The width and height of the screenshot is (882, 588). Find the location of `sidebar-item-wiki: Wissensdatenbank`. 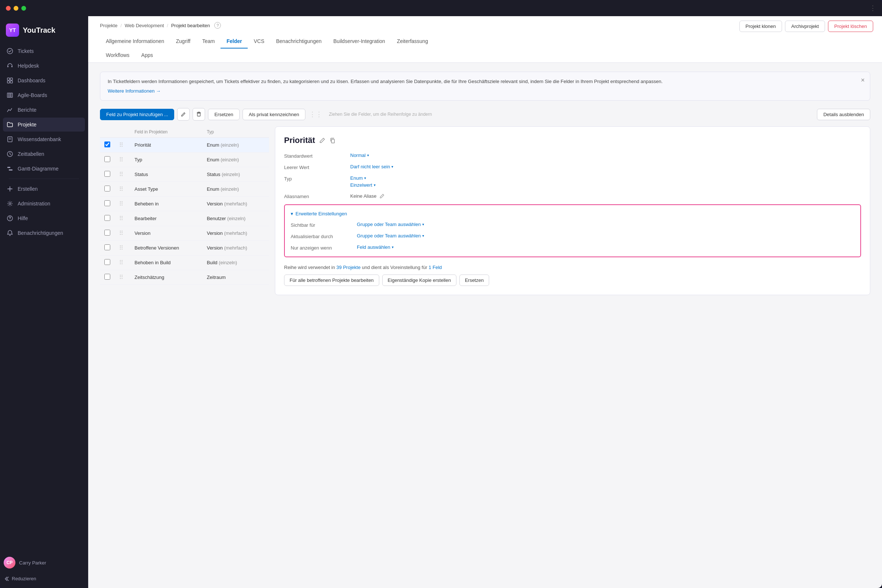

sidebar-item-wiki: Wissensdatenbank is located at coordinates (44, 140).